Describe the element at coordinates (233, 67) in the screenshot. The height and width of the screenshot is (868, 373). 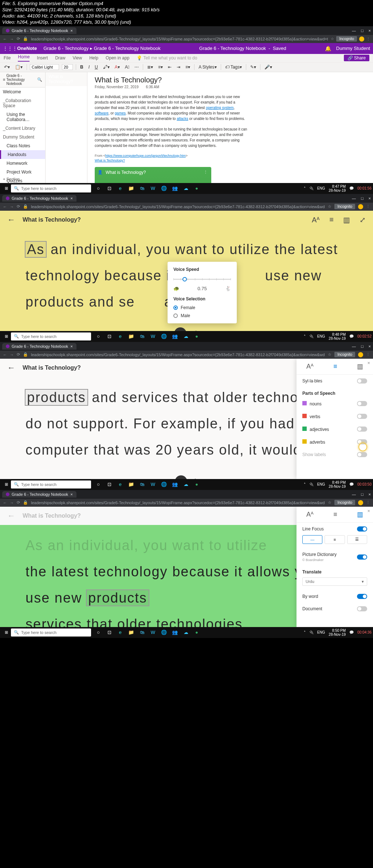
I see `tag-button: 🏷 Tags▾` at that location.